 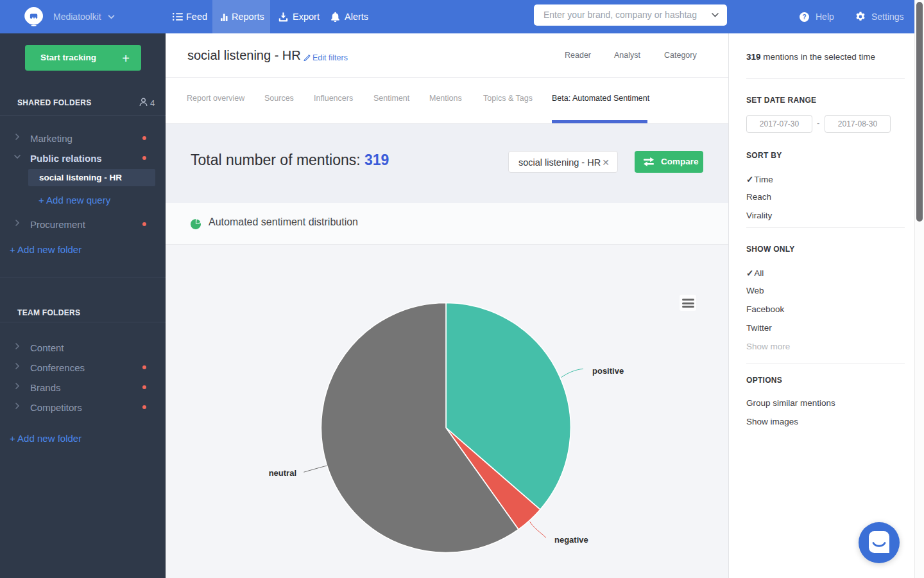 What do you see at coordinates (282, 473) in the screenshot?
I see `svg-text: neutral` at bounding box center [282, 473].